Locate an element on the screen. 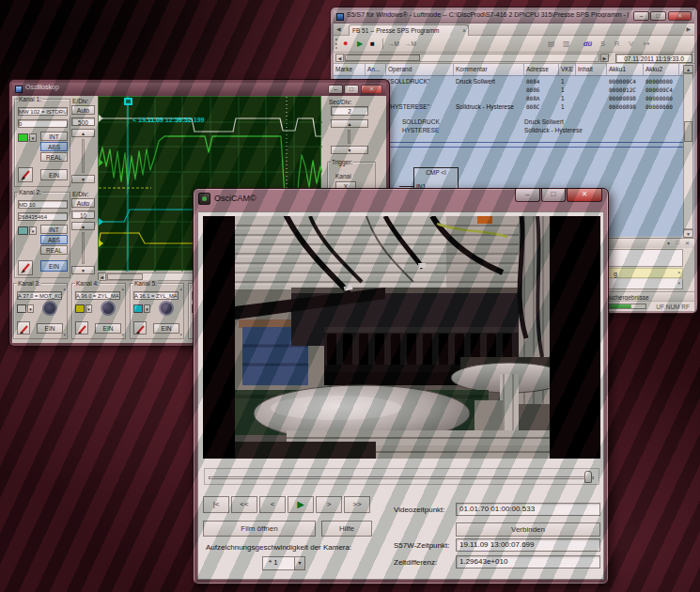 The image size is (700, 592). kanal1-ein-button: EIN is located at coordinates (54, 175).